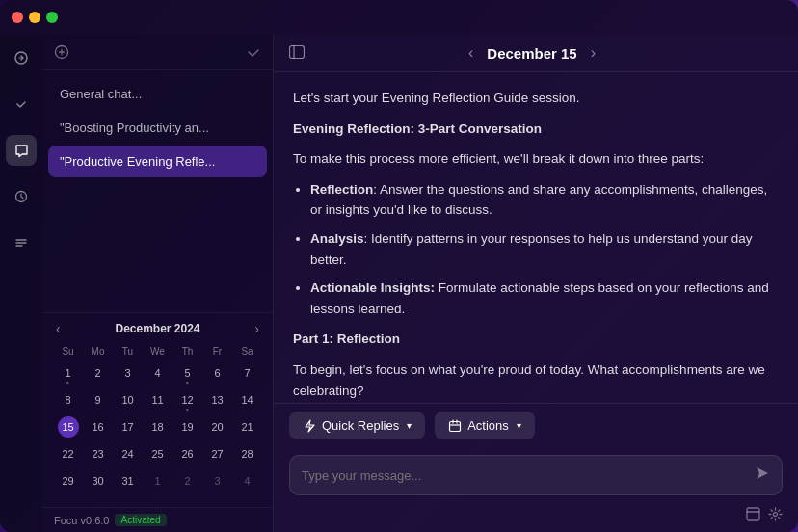 This screenshot has height=532, width=798. What do you see at coordinates (81, 520) in the screenshot?
I see `app-version: Focu v0.6.0` at bounding box center [81, 520].